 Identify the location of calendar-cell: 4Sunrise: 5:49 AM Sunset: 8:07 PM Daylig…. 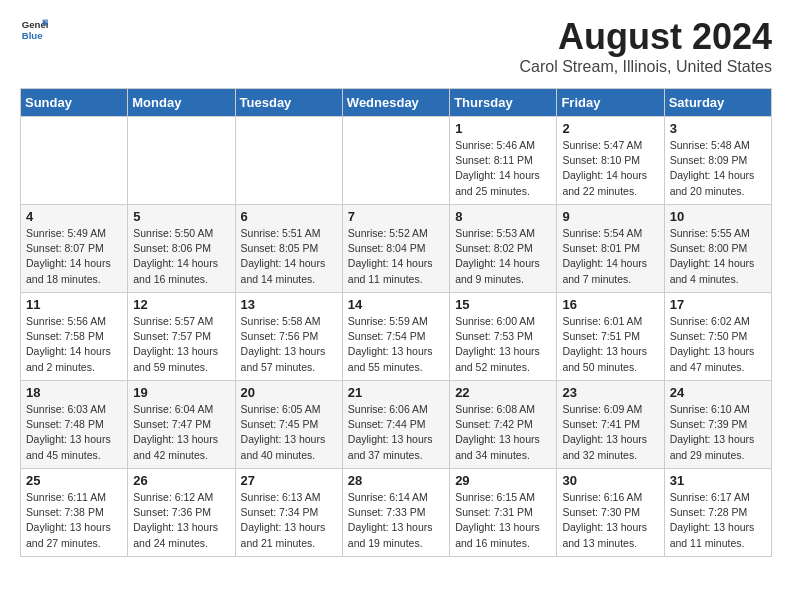
(74, 249).